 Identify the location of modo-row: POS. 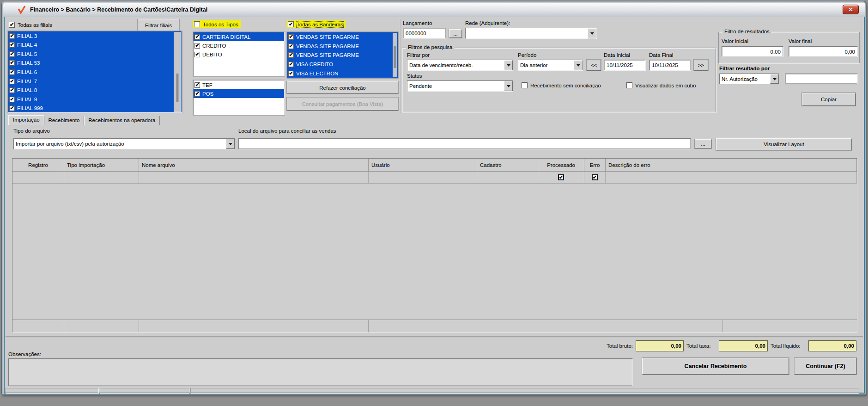
(239, 93).